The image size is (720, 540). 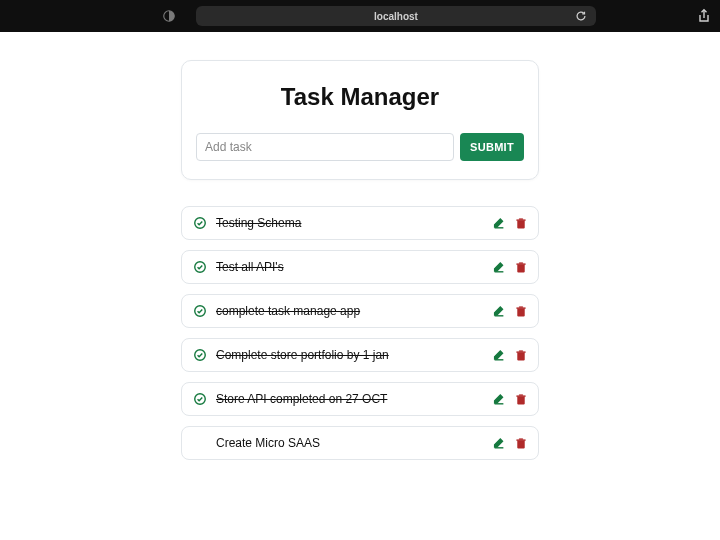 What do you see at coordinates (396, 16) in the screenshot?
I see `url-bar: localhost` at bounding box center [396, 16].